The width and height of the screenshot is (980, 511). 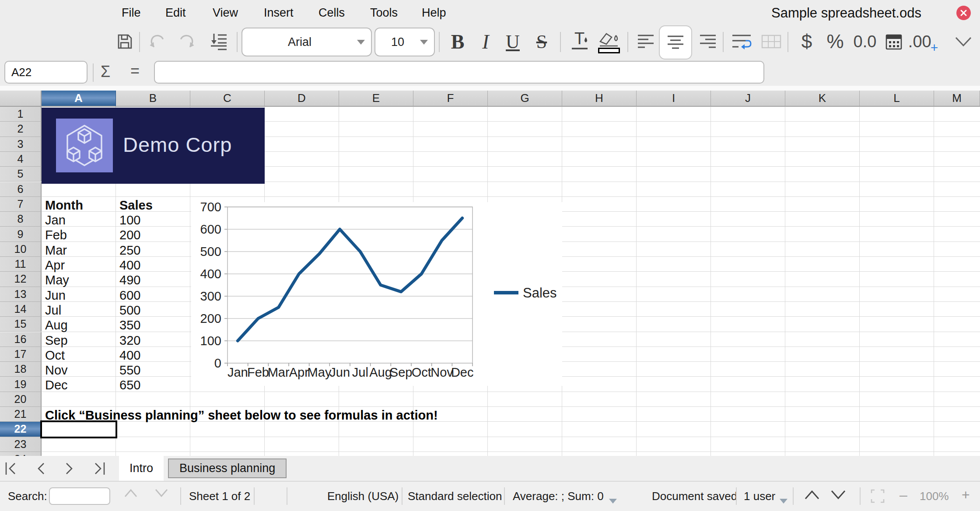 I want to click on row-header-8: 8, so click(x=21, y=219).